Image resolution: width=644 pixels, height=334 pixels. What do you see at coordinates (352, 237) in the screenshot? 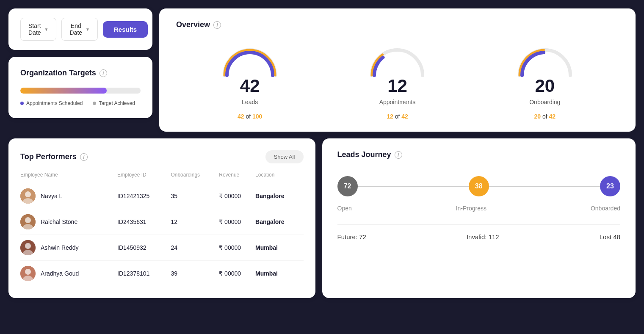
I see `journey-stat-future: Future: 72` at bounding box center [352, 237].